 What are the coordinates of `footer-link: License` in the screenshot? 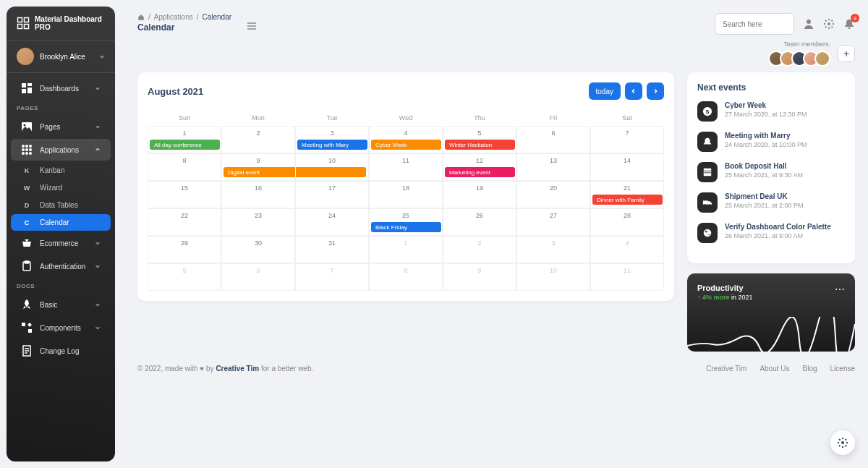 It's located at (843, 369).